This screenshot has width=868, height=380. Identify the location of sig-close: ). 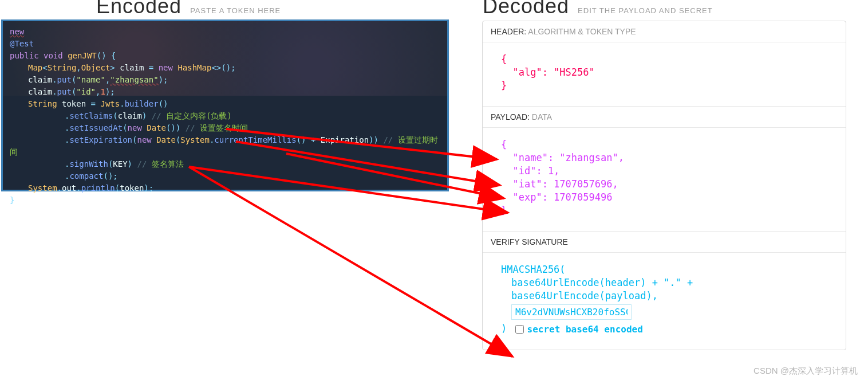
(504, 328).